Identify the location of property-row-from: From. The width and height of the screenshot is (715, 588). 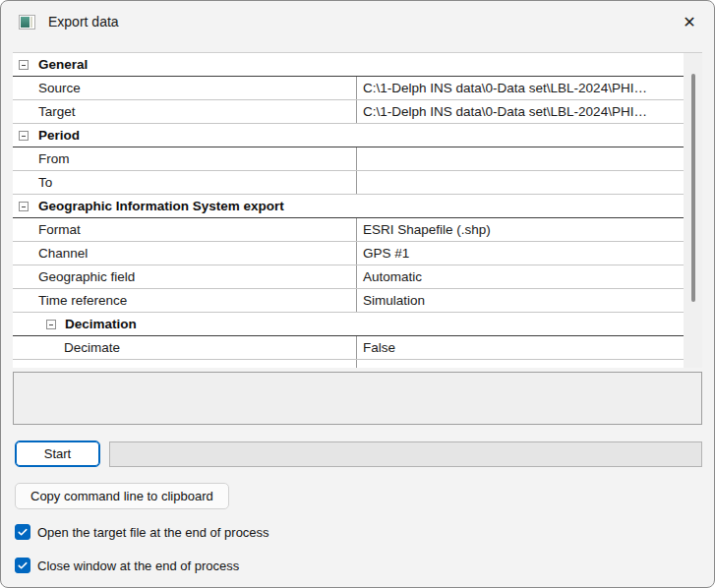
(348, 159).